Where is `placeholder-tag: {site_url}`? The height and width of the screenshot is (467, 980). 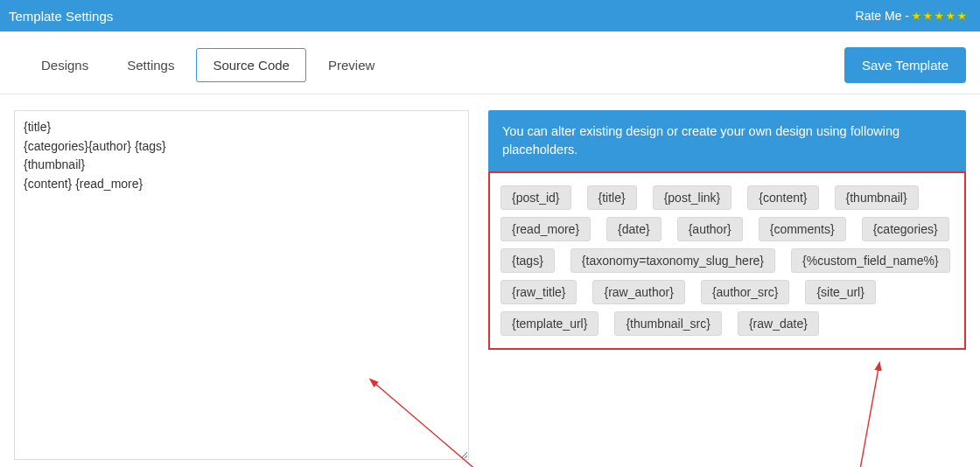
placeholder-tag: {site_url} is located at coordinates (840, 292).